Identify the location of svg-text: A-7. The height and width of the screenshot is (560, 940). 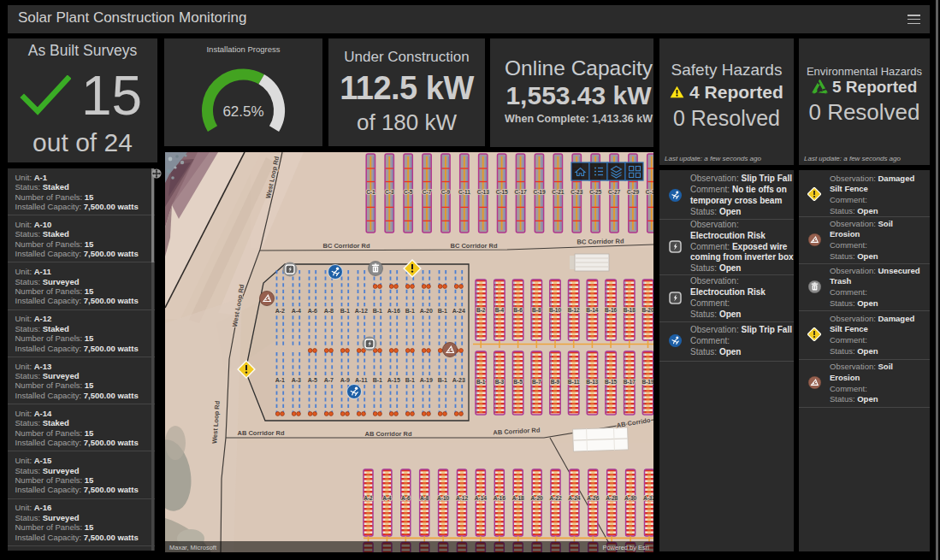
(328, 380).